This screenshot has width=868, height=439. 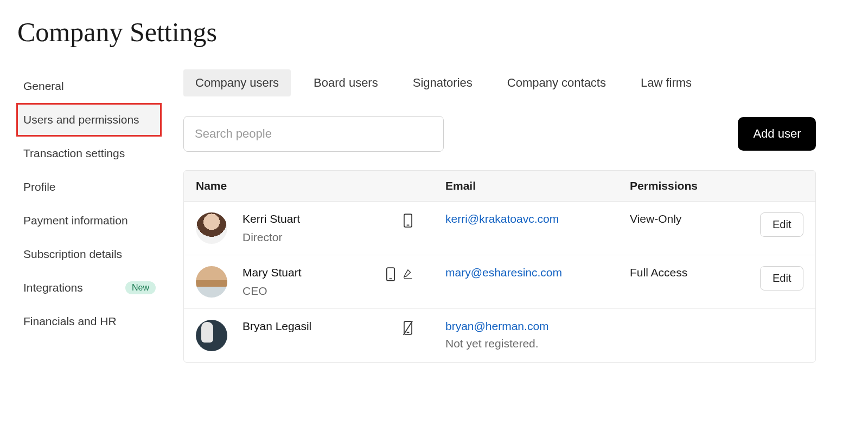 I want to click on sidebar-item-subscription-details: Subscription details, so click(x=89, y=254).